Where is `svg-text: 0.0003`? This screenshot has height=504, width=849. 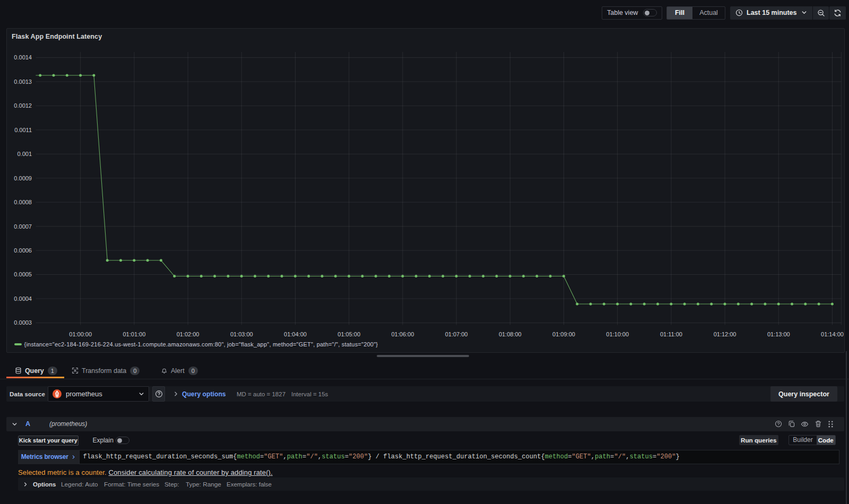 svg-text: 0.0003 is located at coordinates (23, 323).